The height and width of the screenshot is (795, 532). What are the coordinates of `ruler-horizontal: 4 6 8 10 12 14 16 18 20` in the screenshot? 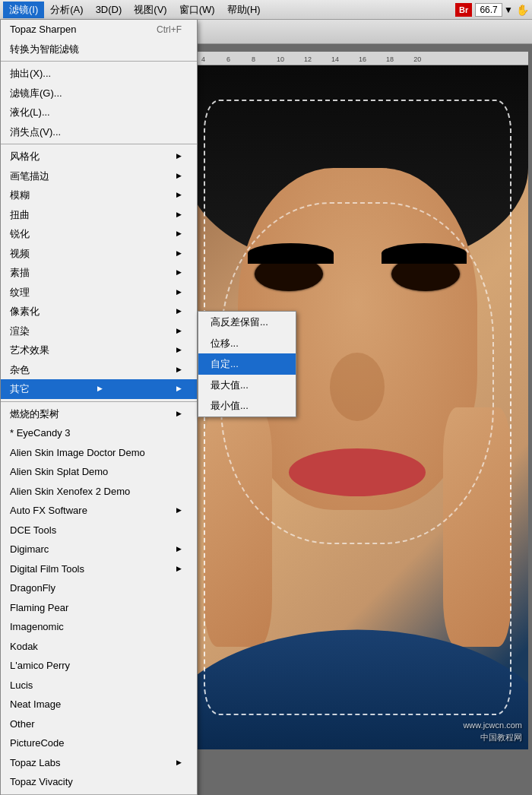 It's located at (357, 59).